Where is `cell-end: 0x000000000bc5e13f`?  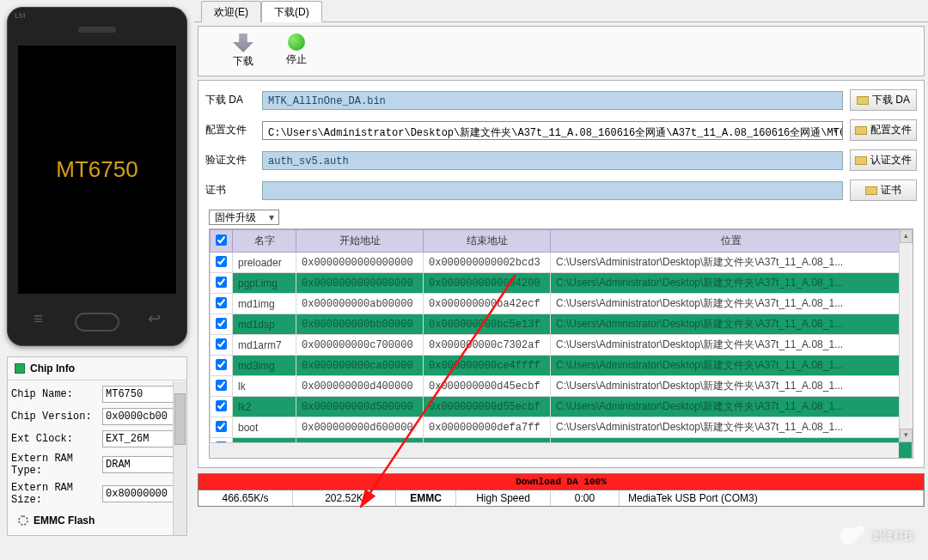
cell-end: 0x000000000bc5e13f is located at coordinates (487, 325).